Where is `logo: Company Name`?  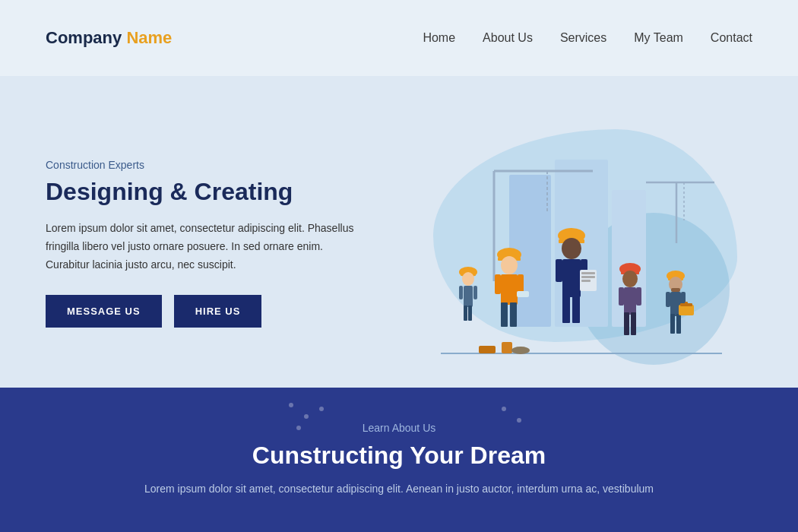 logo: Company Name is located at coordinates (109, 38).